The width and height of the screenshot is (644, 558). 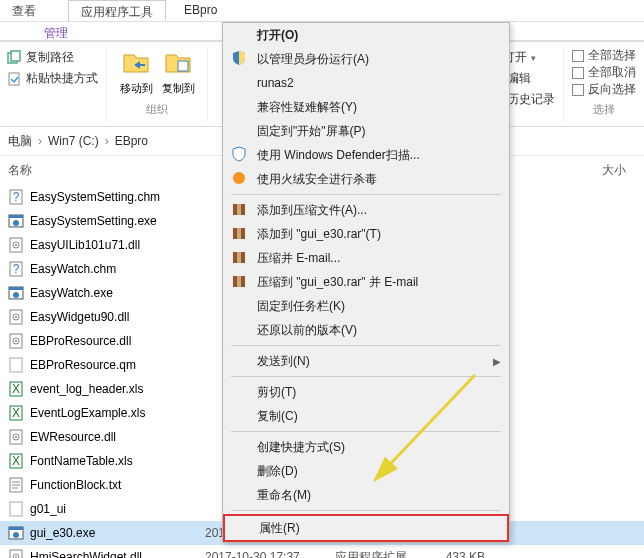 What do you see at coordinates (380, 554) in the screenshot?
I see `file-type: 应用程序扩展` at bounding box center [380, 554].